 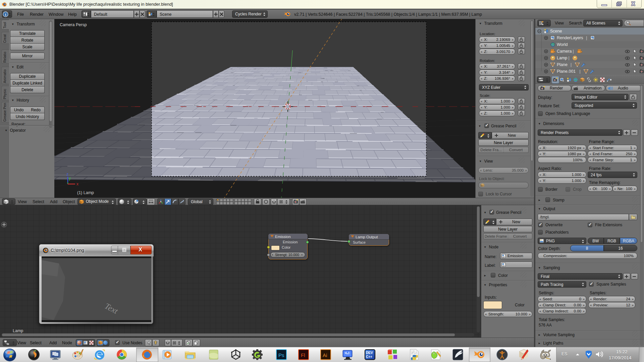 I want to click on svg-text: x, so click(x=77, y=184).